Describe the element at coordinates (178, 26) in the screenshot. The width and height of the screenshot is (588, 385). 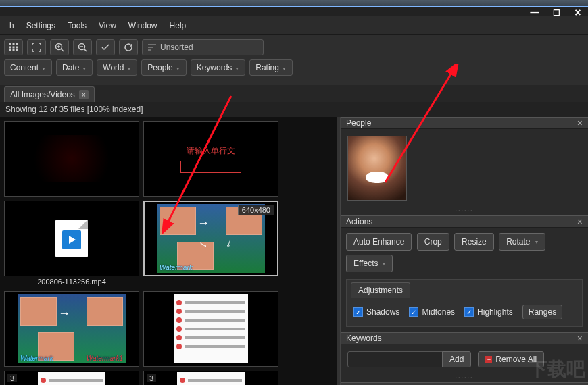
I see `menu-help: Help` at that location.